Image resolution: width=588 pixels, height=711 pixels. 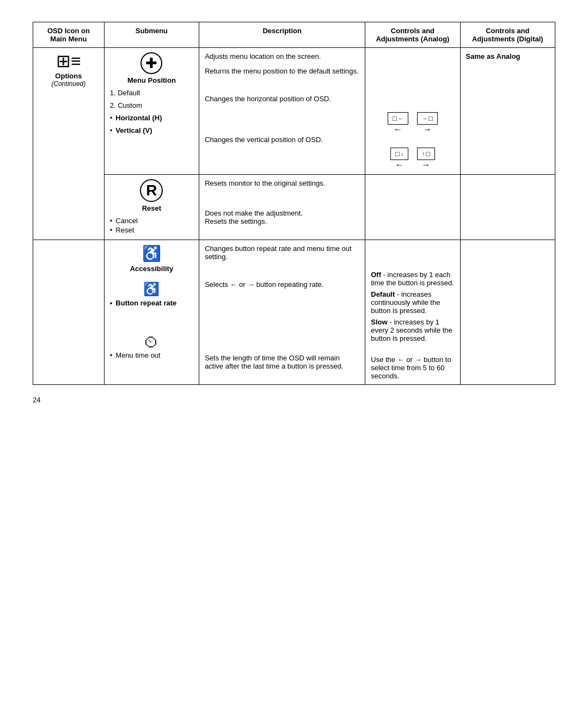 I want to click on header-osd: OSD Icon on Main Menu, so click(x=69, y=35).